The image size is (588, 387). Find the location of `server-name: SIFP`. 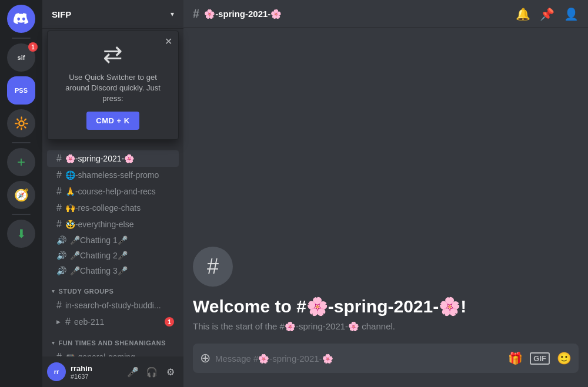

server-name: SIFP is located at coordinates (61, 14).